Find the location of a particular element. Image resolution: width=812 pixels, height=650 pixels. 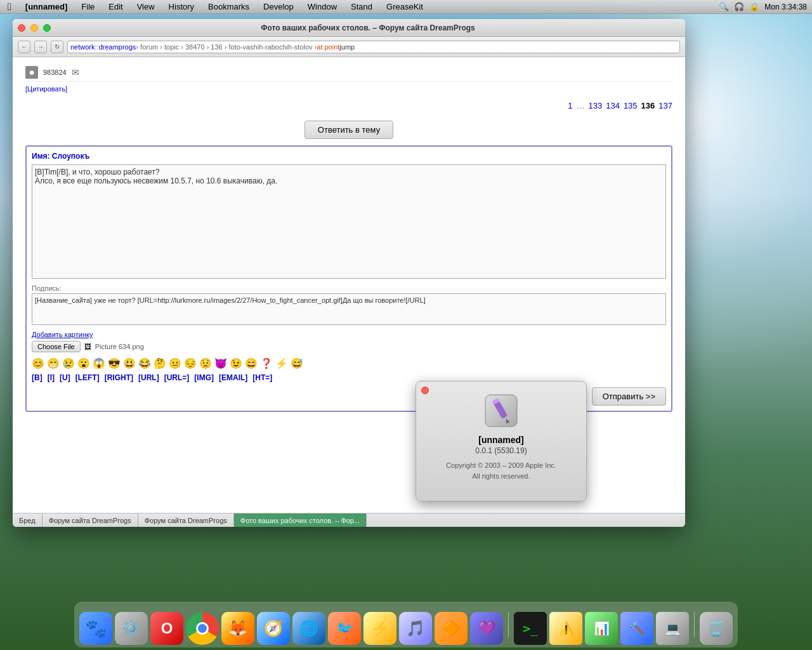

page-135: 135 is located at coordinates (631, 105).